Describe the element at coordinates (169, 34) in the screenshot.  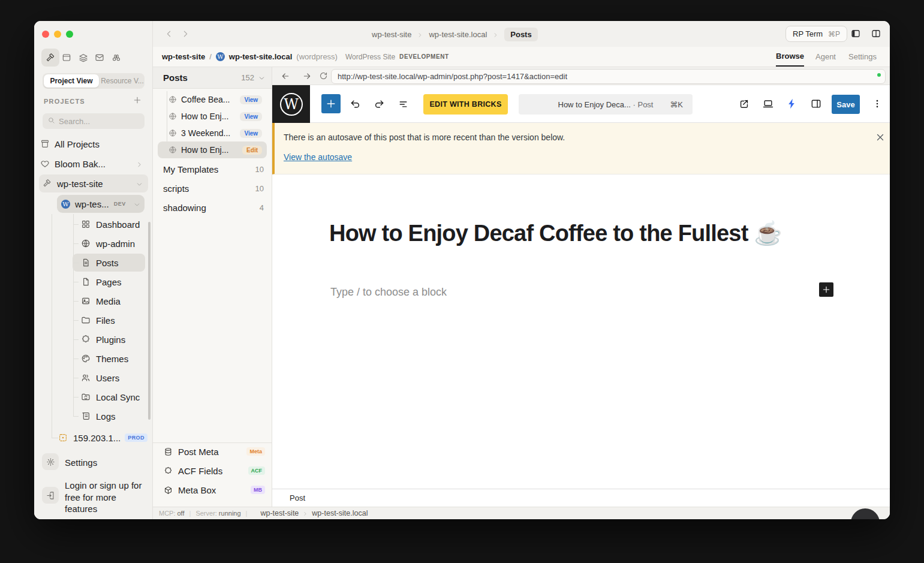
I see `back-icon` at that location.